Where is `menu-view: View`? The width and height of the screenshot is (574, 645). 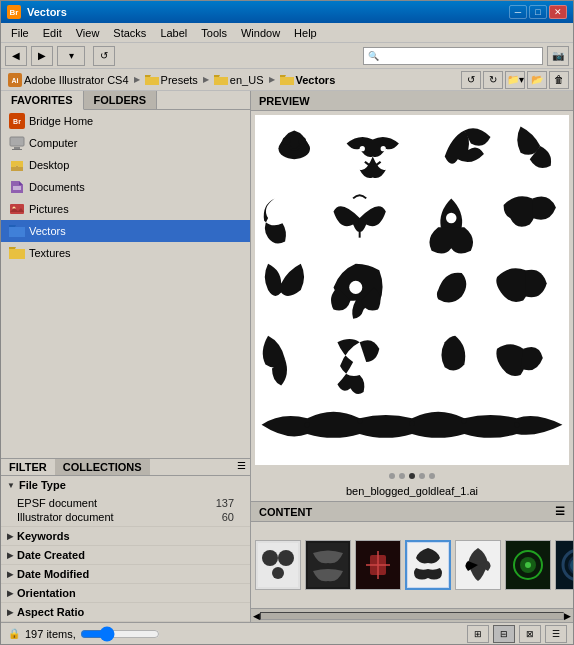 menu-view: View is located at coordinates (88, 33).